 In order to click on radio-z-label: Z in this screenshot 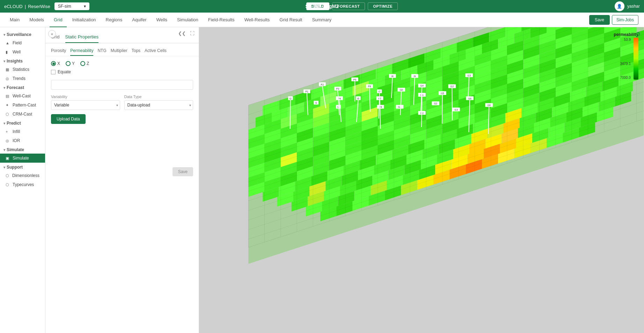, I will do `click(88, 64)`.